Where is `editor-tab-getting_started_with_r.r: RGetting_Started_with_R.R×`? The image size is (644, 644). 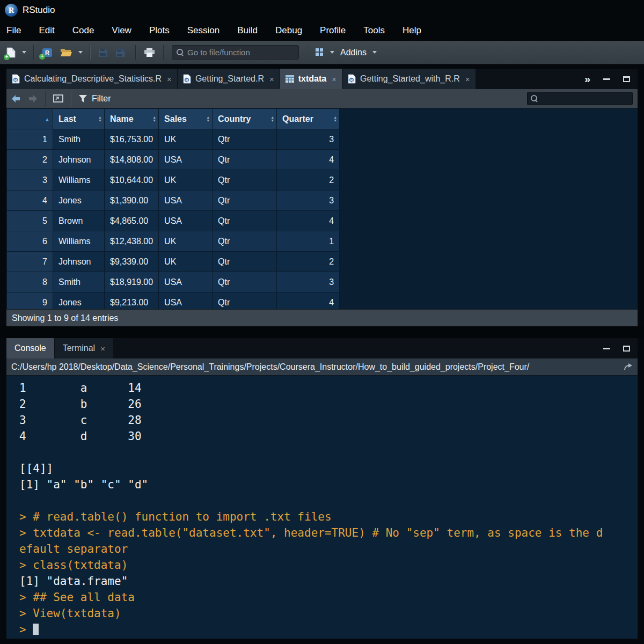 editor-tab-getting_started_with_r.r: RGetting_Started_with_R.R× is located at coordinates (409, 79).